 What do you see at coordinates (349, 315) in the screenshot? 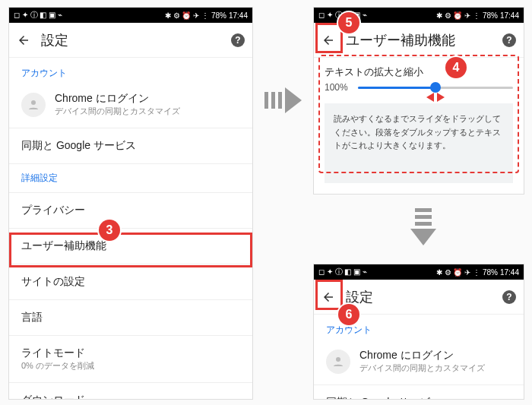
I see `callout-6: 6` at bounding box center [349, 315].